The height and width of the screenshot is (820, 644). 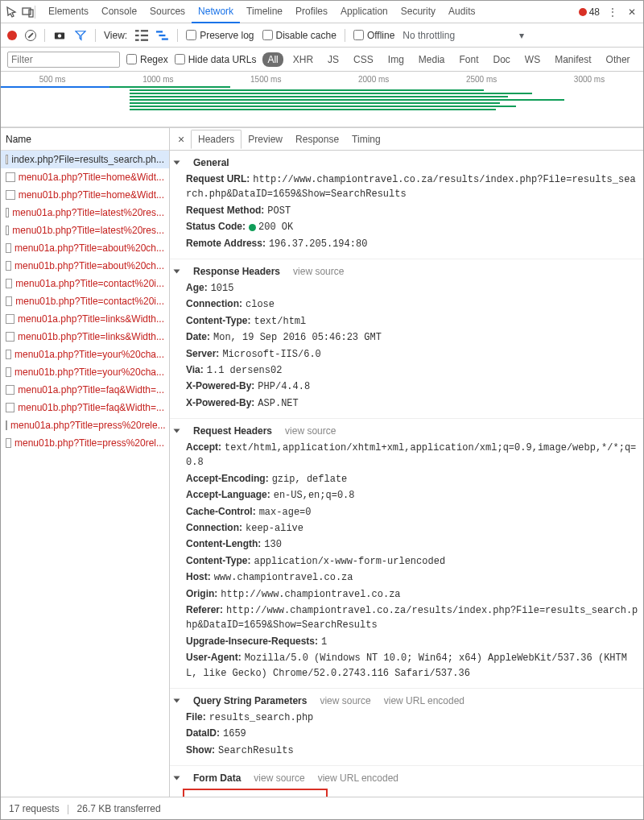 I want to click on record-icon, so click(x=12, y=35).